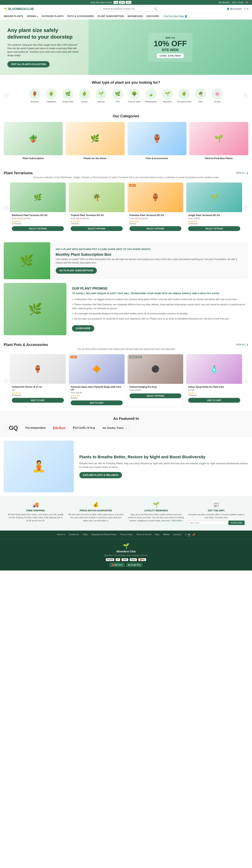  What do you see at coordinates (201, 96) in the screenshot?
I see `plant-type-palm: 🌴 Palm` at bounding box center [201, 96].